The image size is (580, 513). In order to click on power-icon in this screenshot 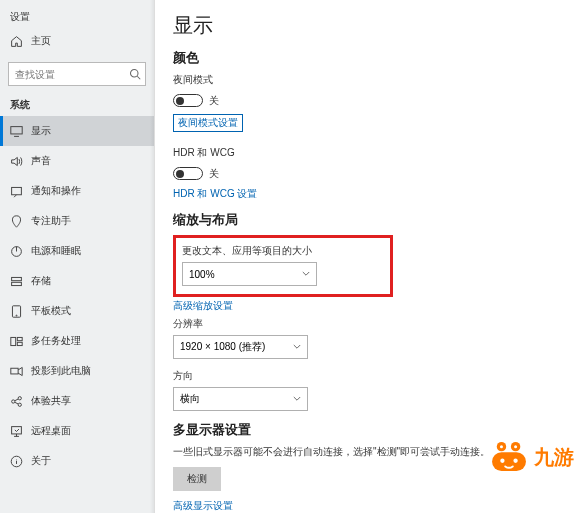, I will do `click(16, 252)`.